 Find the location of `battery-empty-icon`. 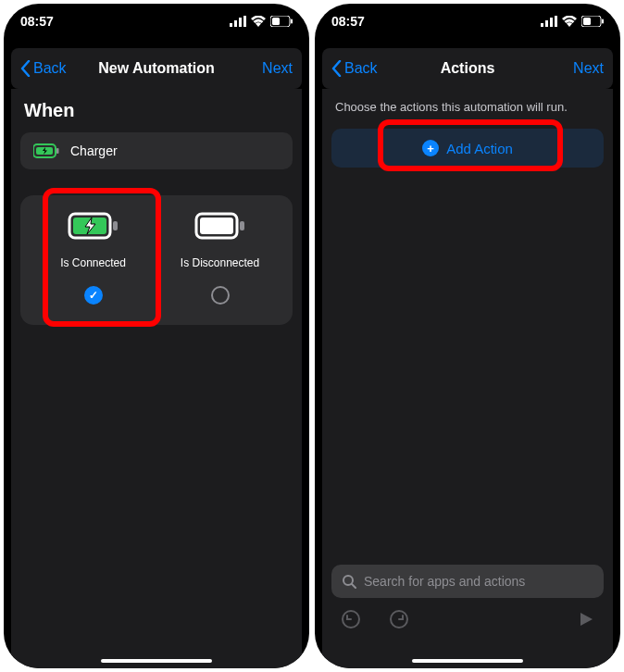

battery-empty-icon is located at coordinates (220, 226).